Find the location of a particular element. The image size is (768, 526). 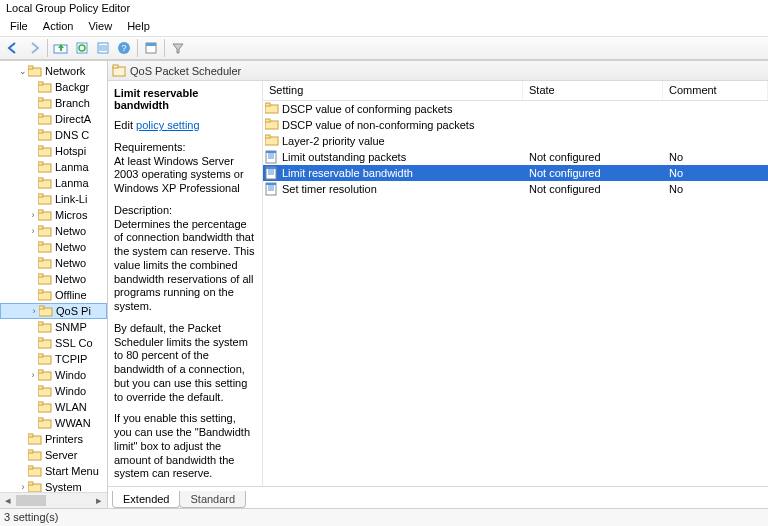

row-setting: Layer-2 priority value is located at coordinates (334, 141).